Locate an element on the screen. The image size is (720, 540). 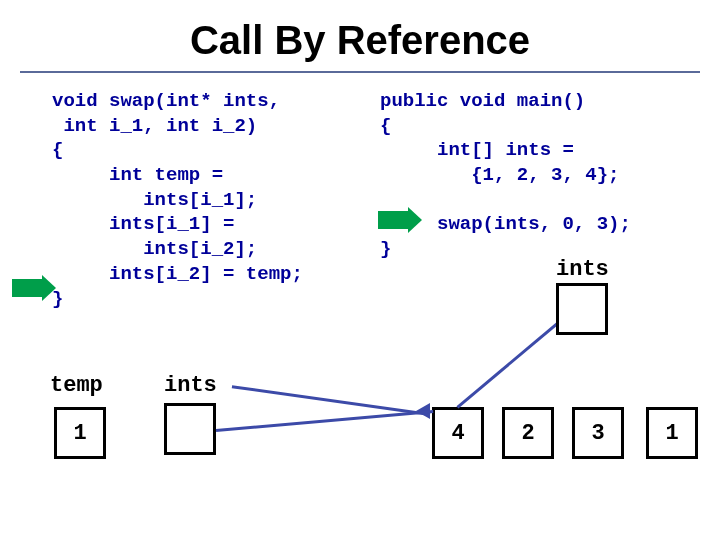
array-cell-3: 1 is located at coordinates (672, 433).